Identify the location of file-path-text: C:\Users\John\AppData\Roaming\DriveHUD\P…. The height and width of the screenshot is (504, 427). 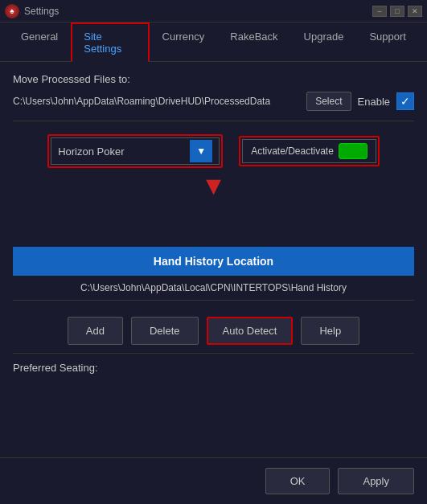
(156, 101).